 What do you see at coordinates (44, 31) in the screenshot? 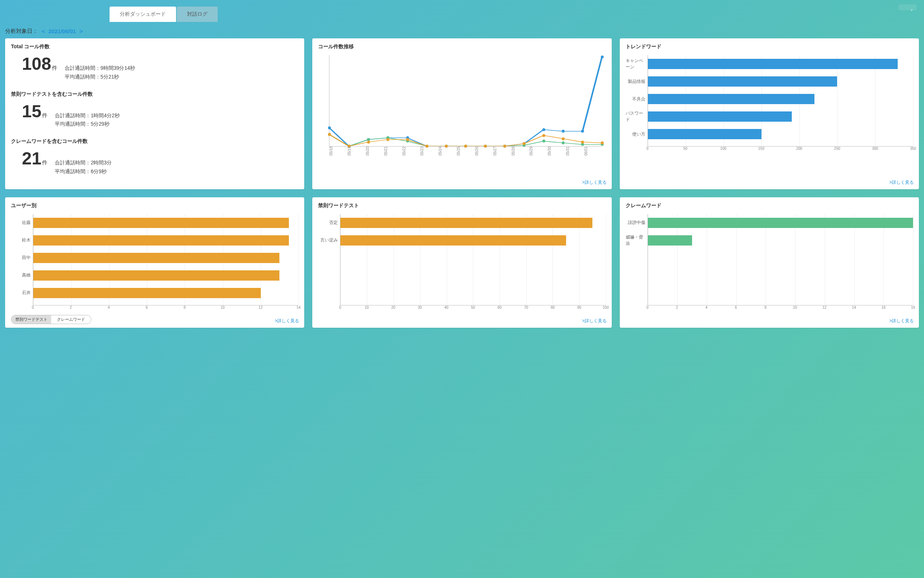
I see `date-prev: <` at bounding box center [44, 31].